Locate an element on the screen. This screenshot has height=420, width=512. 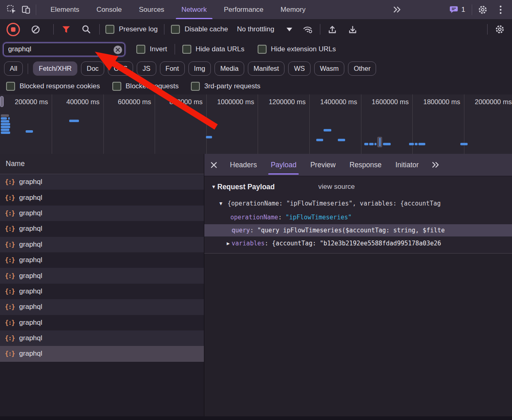
disable-cache-checkbox is located at coordinates (175, 29).